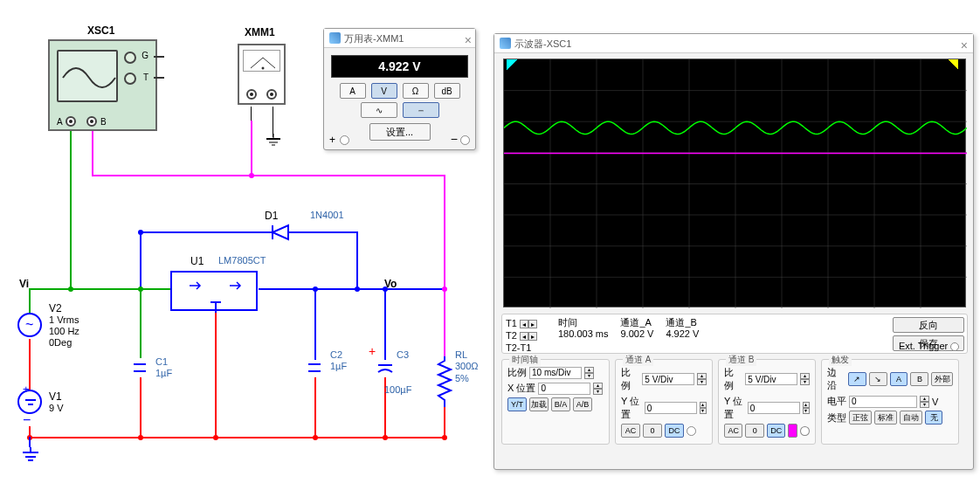  Describe the element at coordinates (942, 379) in the screenshot. I see `trig-ext-button: 外部` at that location.